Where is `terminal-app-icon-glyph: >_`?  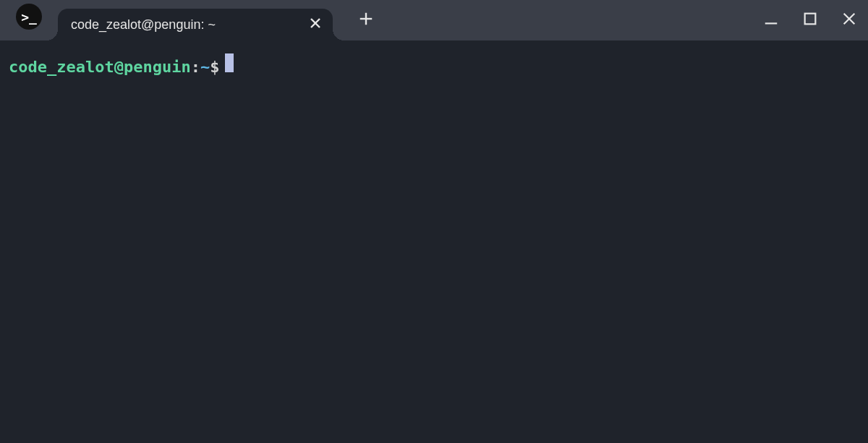 terminal-app-icon-glyph: >_ is located at coordinates (29, 17).